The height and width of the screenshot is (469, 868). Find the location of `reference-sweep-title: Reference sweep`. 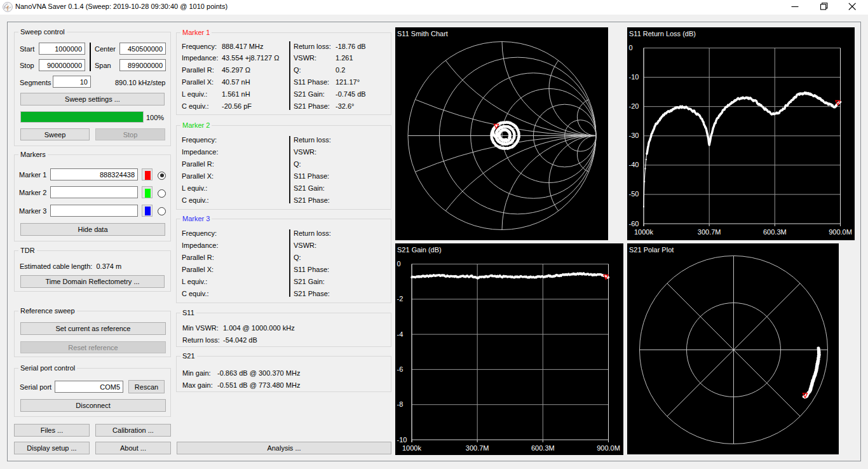

reference-sweep-title: Reference sweep is located at coordinates (48, 311).